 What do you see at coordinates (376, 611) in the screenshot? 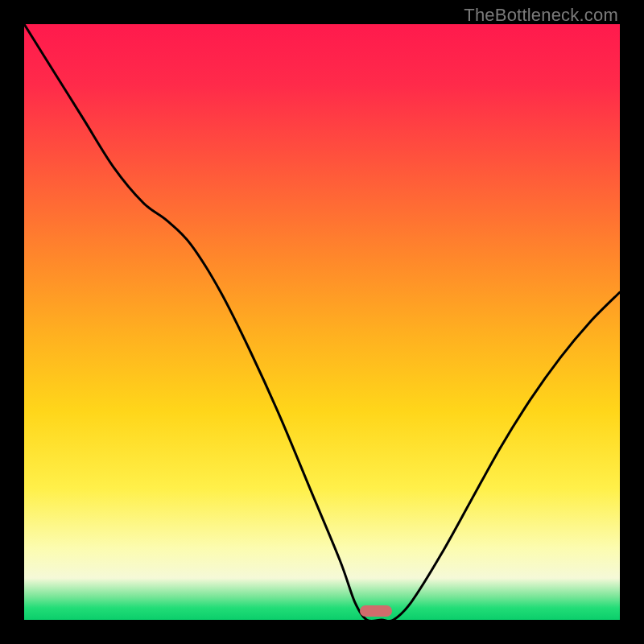
I see `optimal-marker` at bounding box center [376, 611].